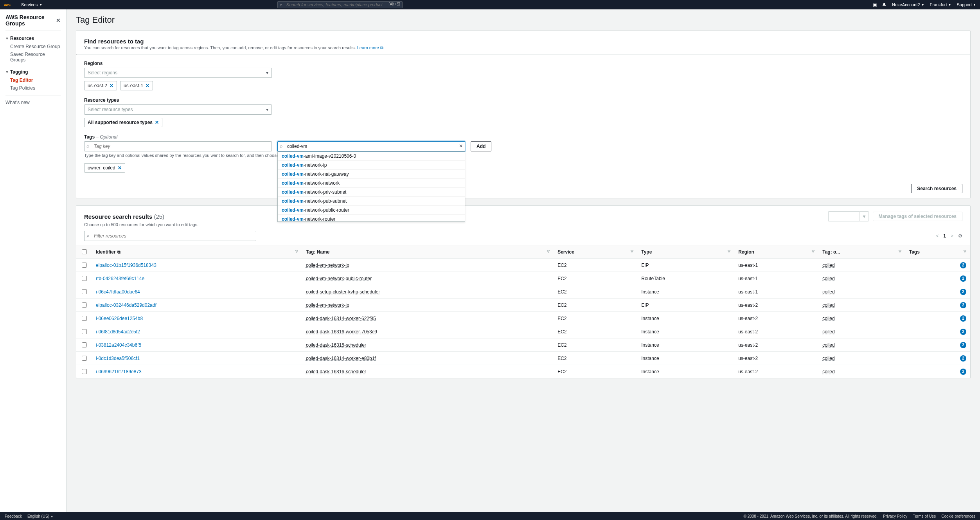 The image size is (980, 520). What do you see at coordinates (884, 5) in the screenshot?
I see `notifications-icon: 🔔︎` at bounding box center [884, 5].